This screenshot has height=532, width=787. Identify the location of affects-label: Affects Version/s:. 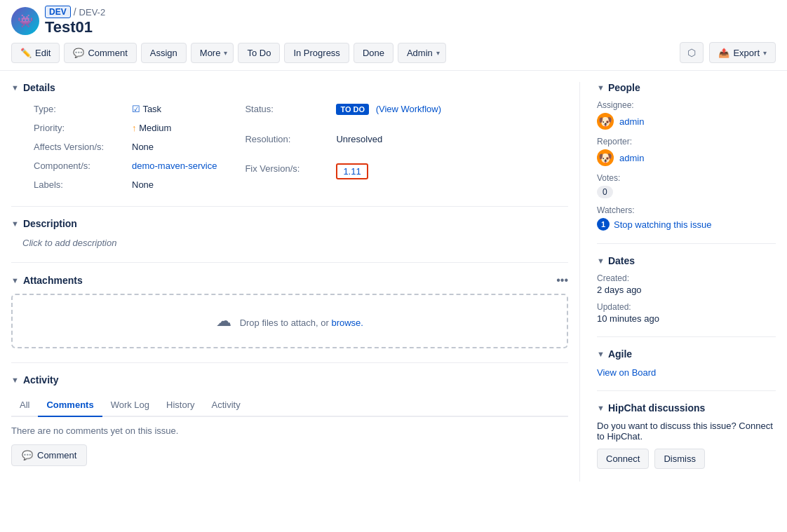
(83, 147).